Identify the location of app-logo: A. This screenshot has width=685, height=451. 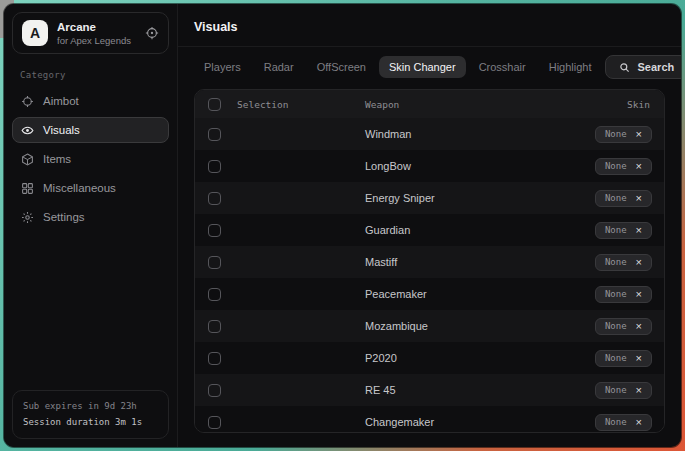
(35, 33).